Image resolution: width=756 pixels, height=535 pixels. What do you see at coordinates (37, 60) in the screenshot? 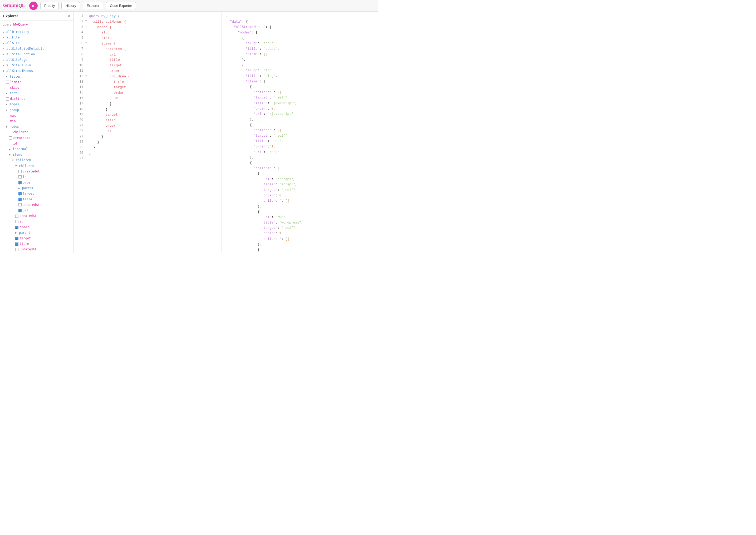
I see `tree-item: ▶allSitePage` at bounding box center [37, 60].